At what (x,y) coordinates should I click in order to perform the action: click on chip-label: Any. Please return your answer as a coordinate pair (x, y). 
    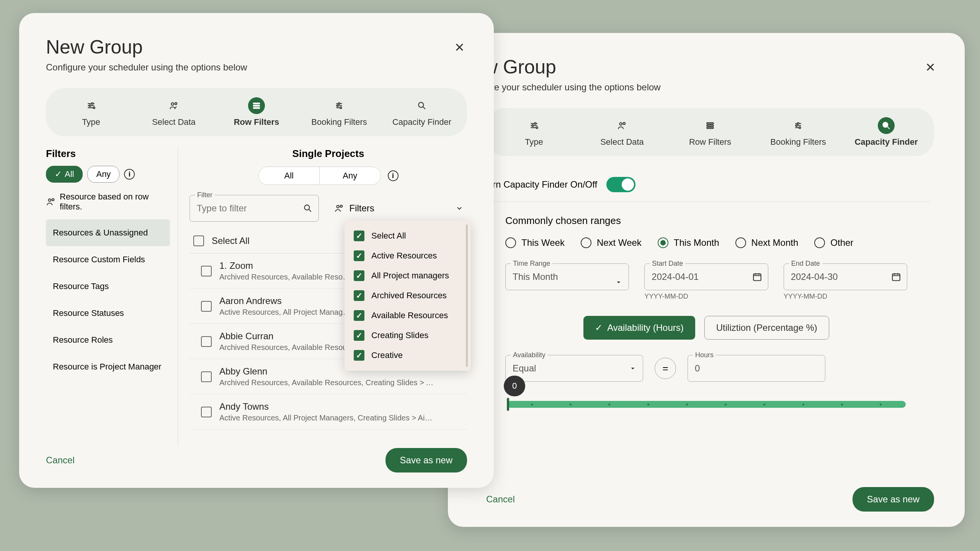
    Looking at the image, I should click on (103, 174).